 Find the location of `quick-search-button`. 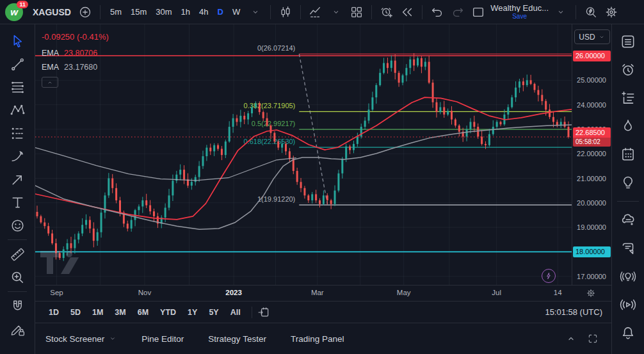

quick-search-button is located at coordinates (591, 12).